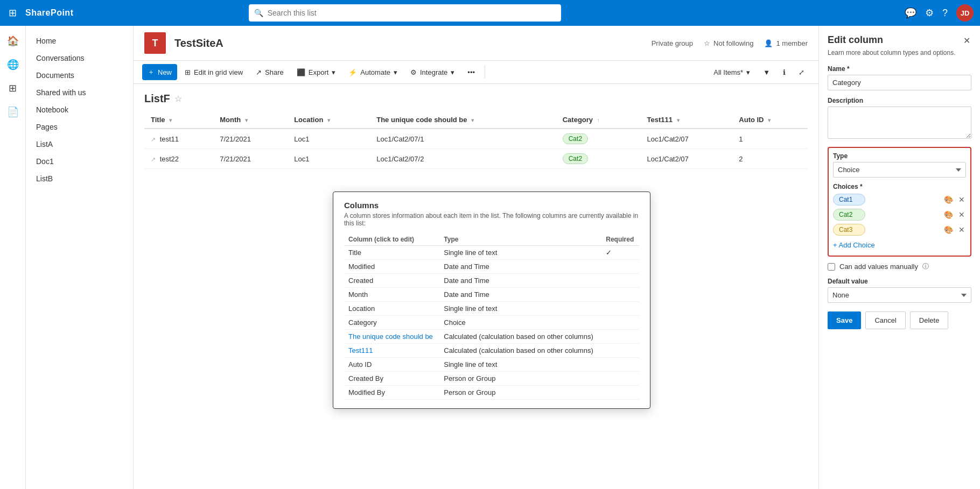 This screenshot has width=980, height=489. What do you see at coordinates (250, 120) in the screenshot?
I see `col-month: Month ▾` at bounding box center [250, 120].